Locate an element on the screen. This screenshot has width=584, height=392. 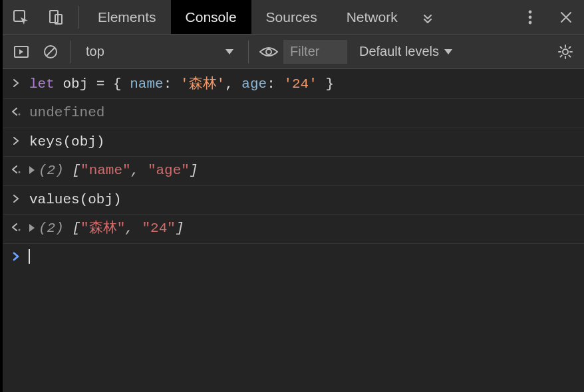
console-input-row: keys(obj) is located at coordinates (293, 142).